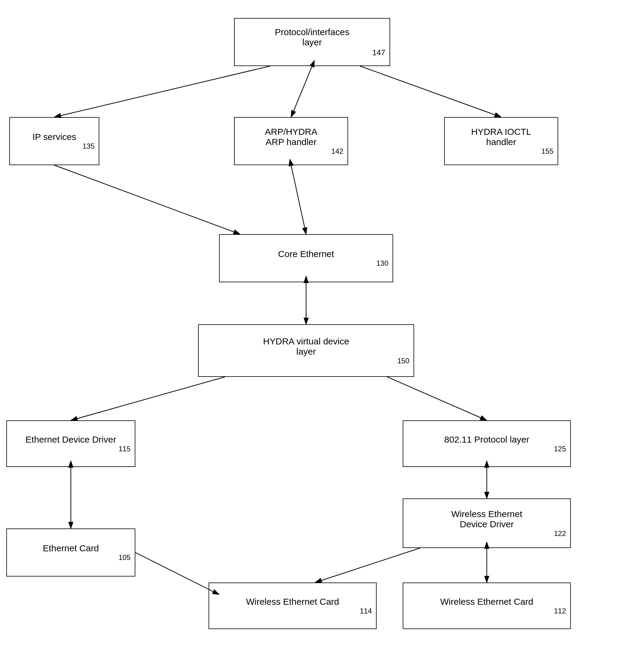  I want to click on hydra-ioctl-number: 155, so click(547, 151).